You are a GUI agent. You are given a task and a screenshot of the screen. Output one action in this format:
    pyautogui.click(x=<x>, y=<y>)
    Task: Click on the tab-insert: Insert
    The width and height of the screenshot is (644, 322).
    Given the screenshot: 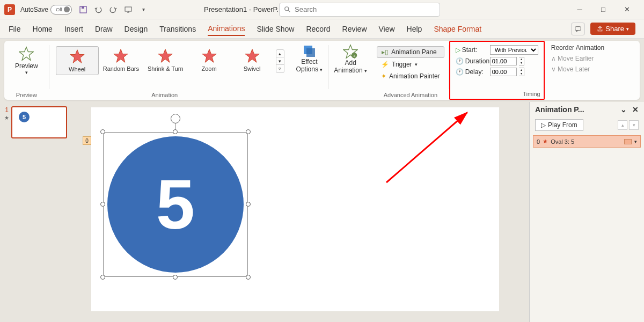 What is the action you would take?
    pyautogui.click(x=74, y=29)
    